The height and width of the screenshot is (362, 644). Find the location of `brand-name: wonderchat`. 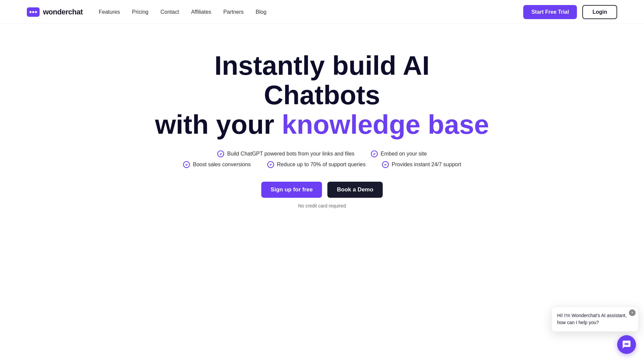

brand-name: wonderchat is located at coordinates (63, 12).